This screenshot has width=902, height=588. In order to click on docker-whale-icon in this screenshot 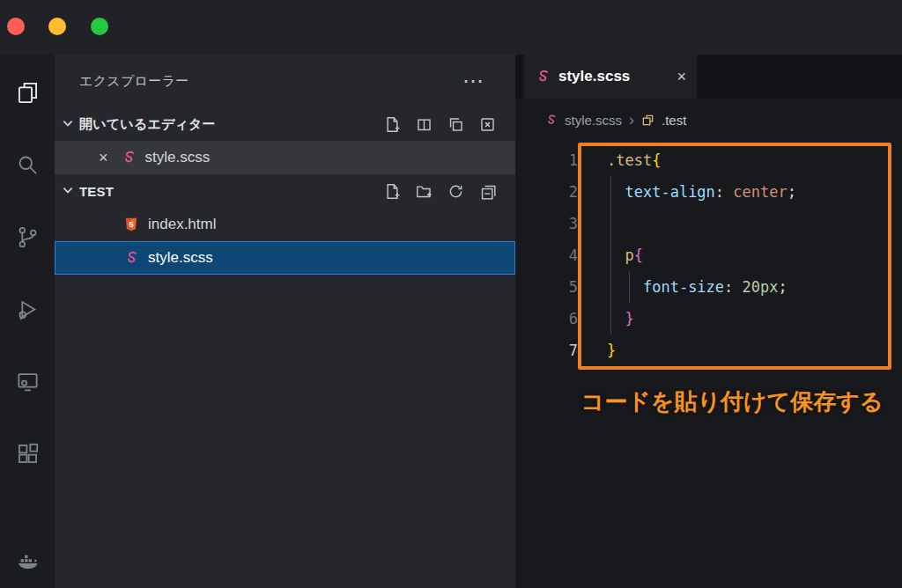, I will do `click(28, 562)`.